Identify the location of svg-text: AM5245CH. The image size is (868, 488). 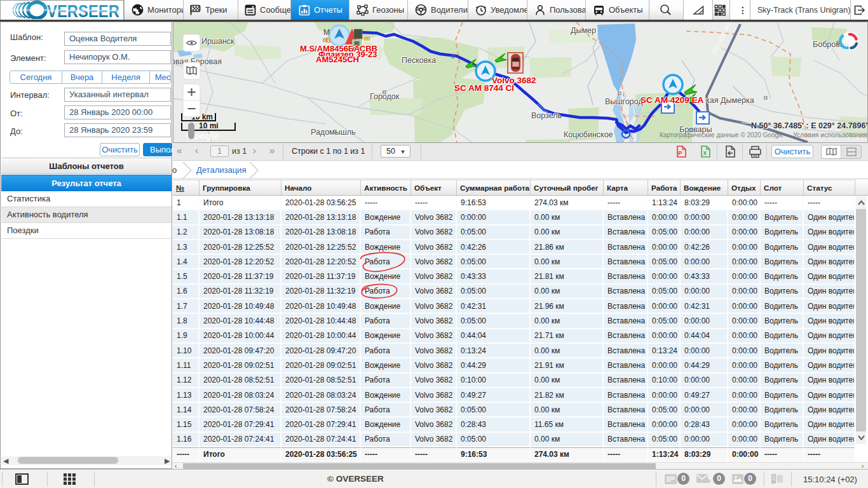
(337, 60).